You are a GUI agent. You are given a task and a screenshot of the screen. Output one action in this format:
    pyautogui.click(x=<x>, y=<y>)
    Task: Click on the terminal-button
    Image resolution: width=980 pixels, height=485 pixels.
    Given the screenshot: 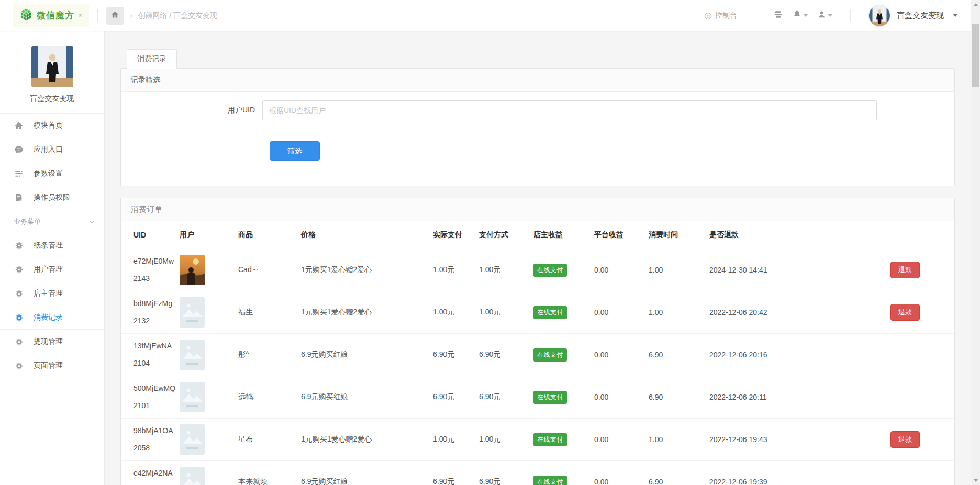 What is the action you would take?
    pyautogui.click(x=778, y=16)
    